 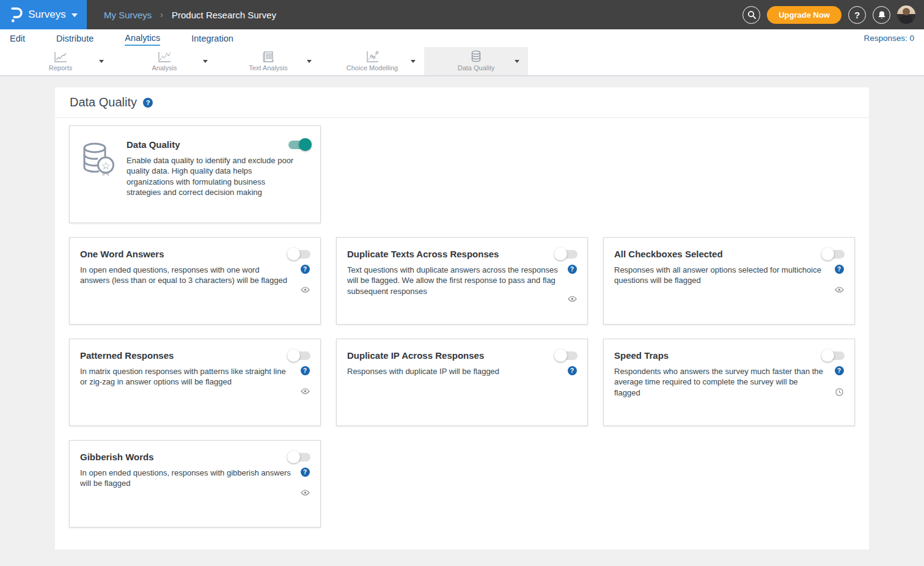 I want to click on gibberish-words-toggle, so click(x=299, y=457).